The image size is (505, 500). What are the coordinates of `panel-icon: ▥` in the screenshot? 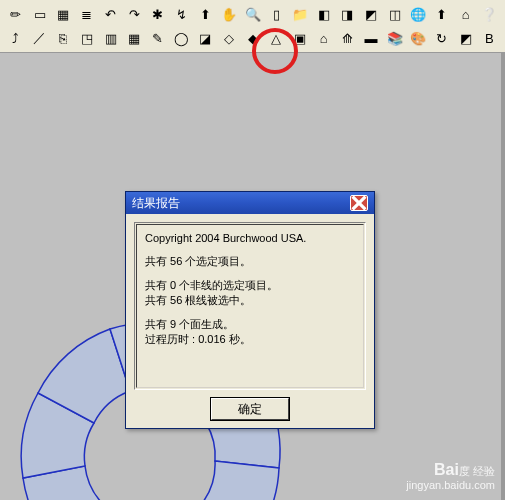 It's located at (111, 38).